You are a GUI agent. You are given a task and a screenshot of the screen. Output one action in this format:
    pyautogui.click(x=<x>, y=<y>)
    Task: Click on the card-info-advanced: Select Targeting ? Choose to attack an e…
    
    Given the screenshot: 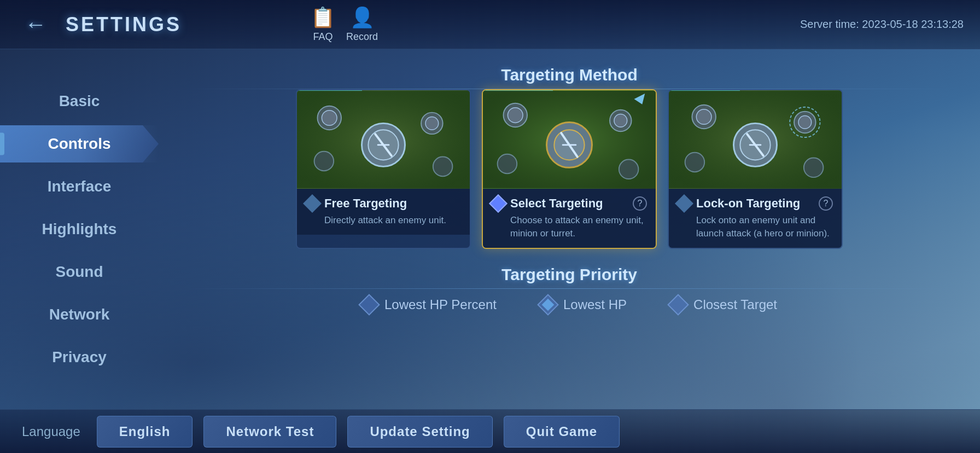 What is the action you would take?
    pyautogui.click(x=569, y=218)
    